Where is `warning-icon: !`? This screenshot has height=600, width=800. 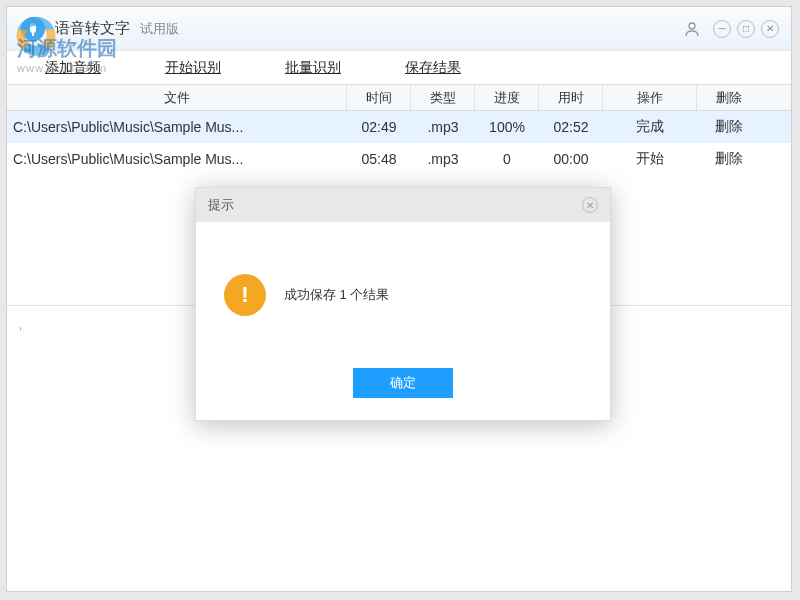 warning-icon: ! is located at coordinates (245, 295).